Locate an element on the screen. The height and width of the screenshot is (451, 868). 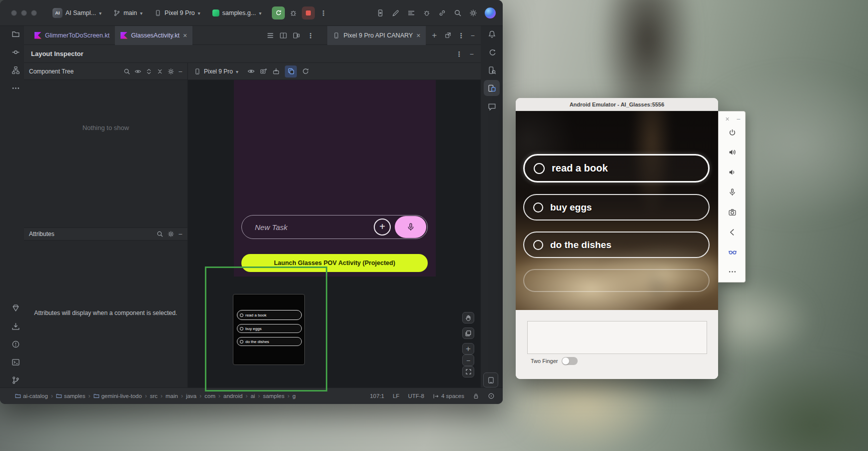
minimize-traffic-light is located at coordinates (24, 13).